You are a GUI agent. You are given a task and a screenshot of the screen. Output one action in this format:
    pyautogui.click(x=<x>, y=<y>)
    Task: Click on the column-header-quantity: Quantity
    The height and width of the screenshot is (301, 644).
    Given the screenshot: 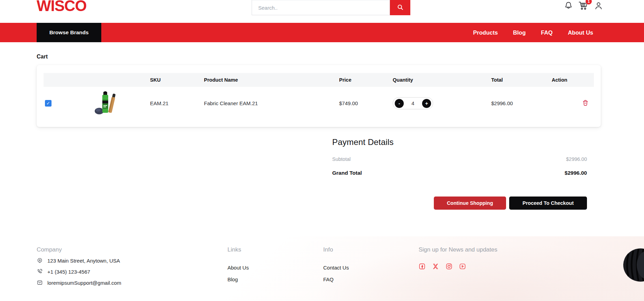 What is the action you would take?
    pyautogui.click(x=441, y=80)
    